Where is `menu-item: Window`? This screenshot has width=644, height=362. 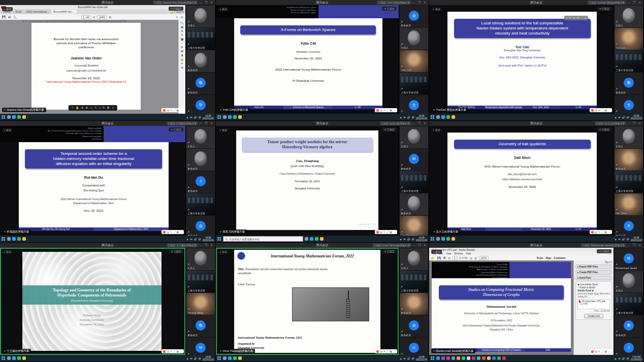
menu-item: Window is located at coordinates (458, 254).